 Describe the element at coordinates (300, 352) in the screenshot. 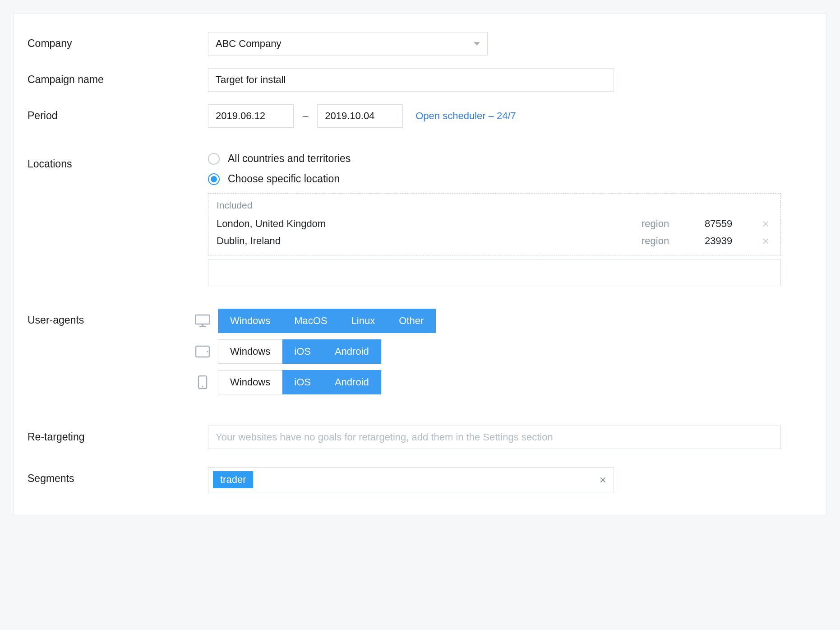

I see `ua-tablet-options: Windows iOS Android` at that location.